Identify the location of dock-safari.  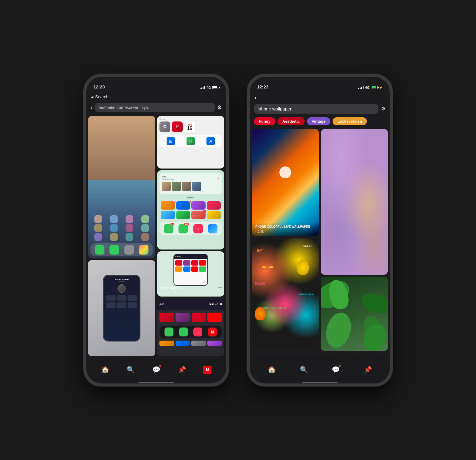
(213, 229).